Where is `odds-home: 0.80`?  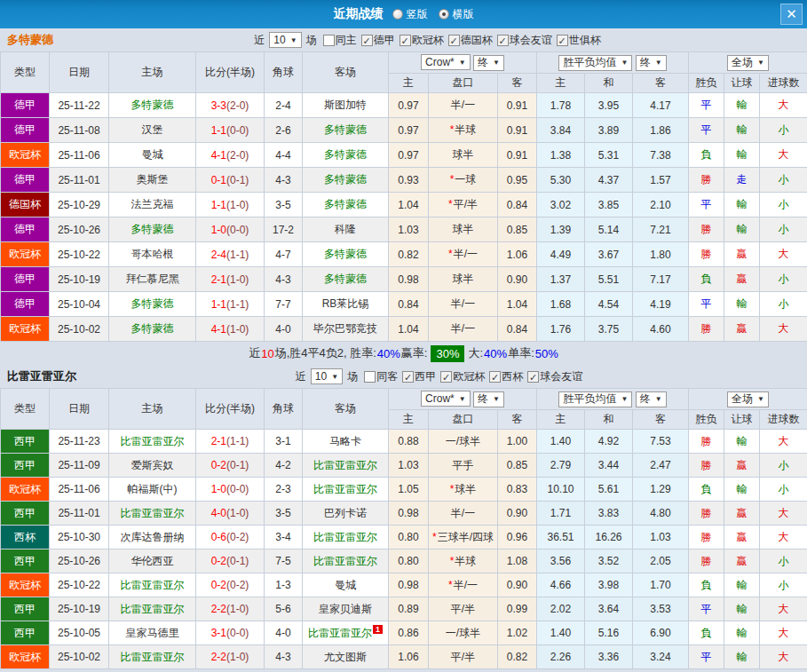
odds-home: 0.80 is located at coordinates (408, 538).